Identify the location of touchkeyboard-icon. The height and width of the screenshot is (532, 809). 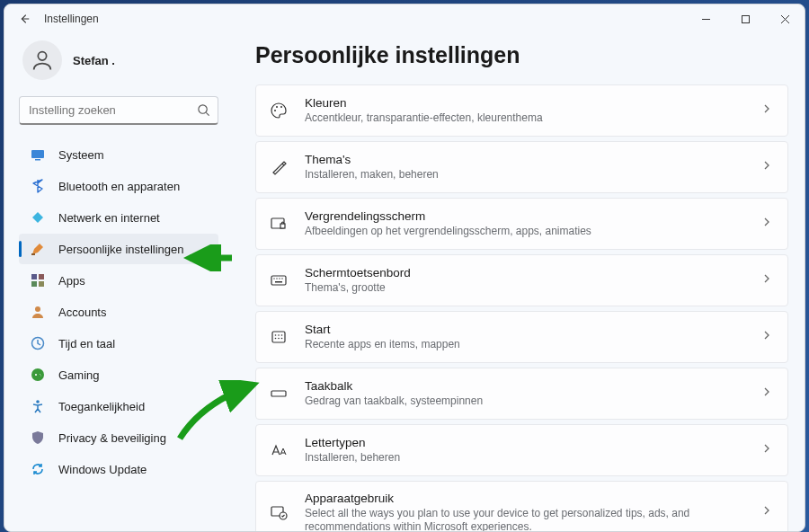
(279, 280).